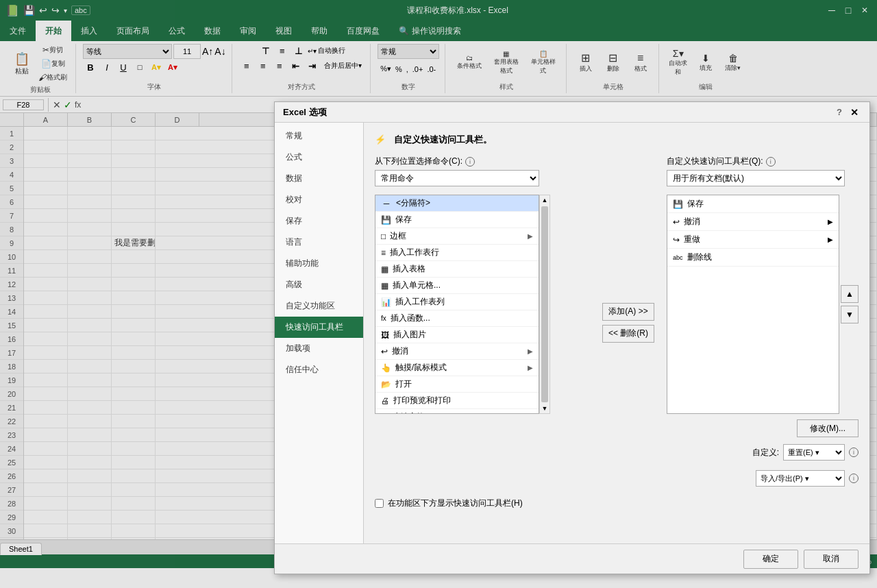  I want to click on item-icon: 🖼, so click(385, 335).